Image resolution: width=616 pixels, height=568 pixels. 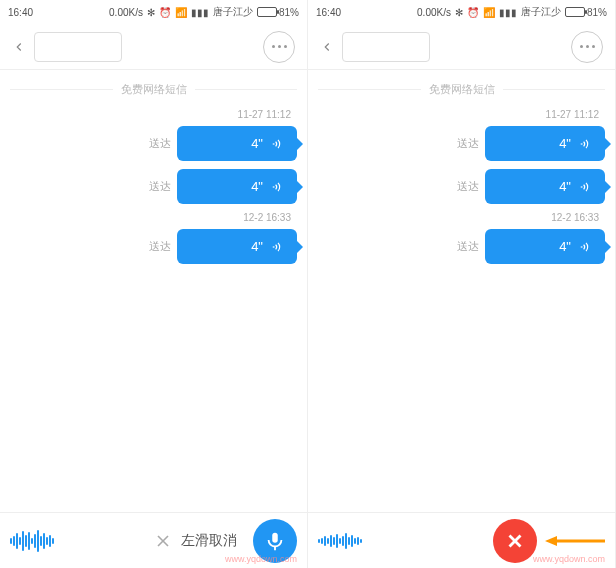 What do you see at coordinates (154, 540) in the screenshot?
I see `input-toolbar: 左滑取消` at bounding box center [154, 540].